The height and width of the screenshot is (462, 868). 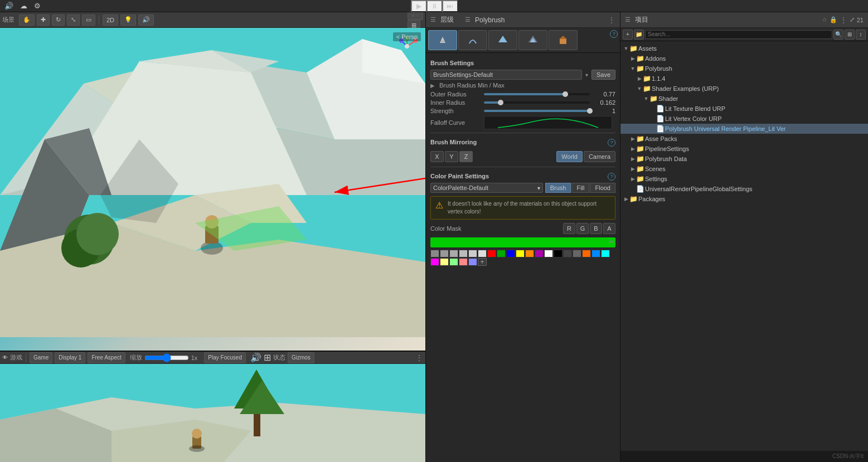 What do you see at coordinates (861, 35) in the screenshot?
I see `sort-btn: ↕` at bounding box center [861, 35].